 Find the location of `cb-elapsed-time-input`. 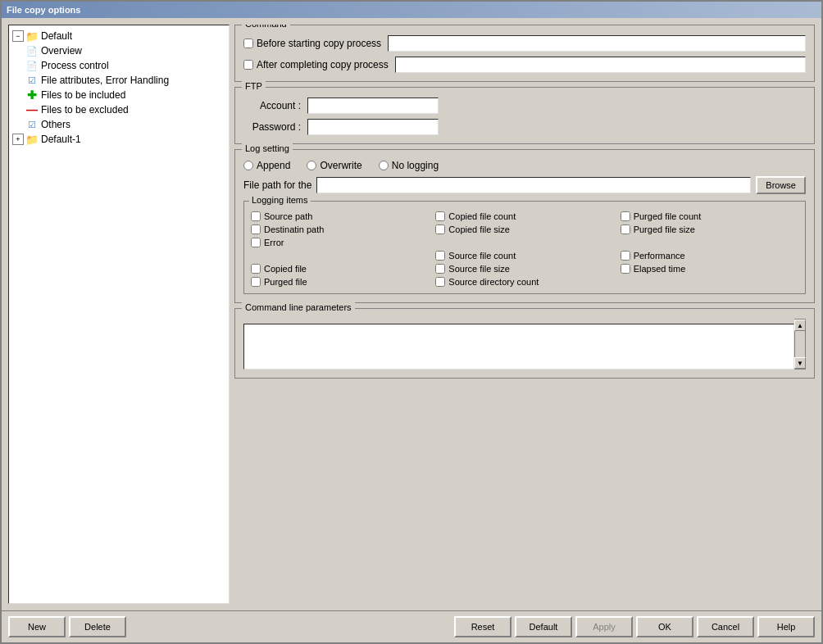

cb-elapsed-time-input is located at coordinates (625, 269).